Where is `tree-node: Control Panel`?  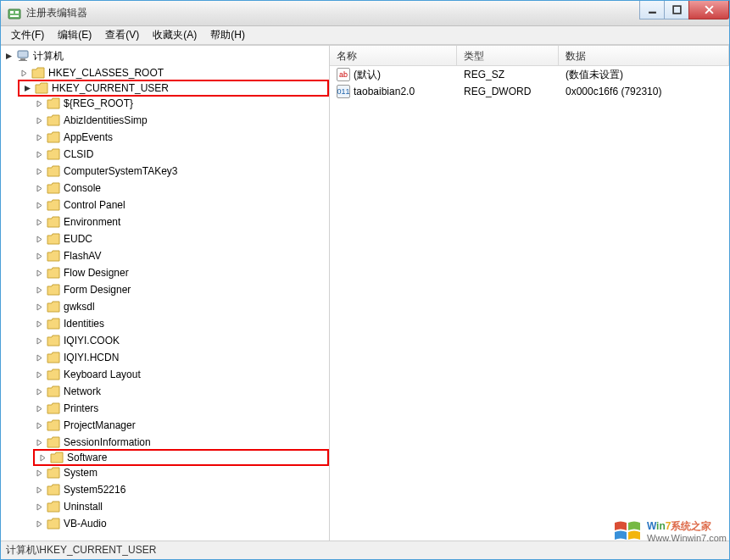 tree-node: Control Panel is located at coordinates (181, 205).